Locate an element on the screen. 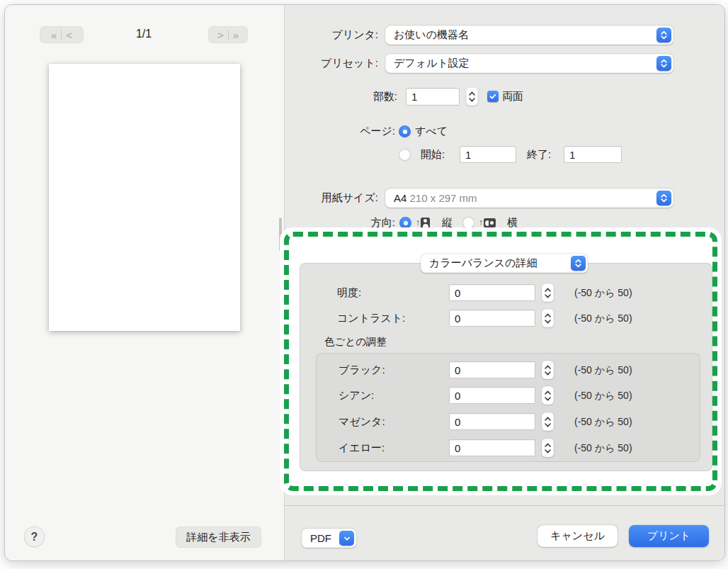 This screenshot has height=569, width=728. yellow-stepper is located at coordinates (548, 448).